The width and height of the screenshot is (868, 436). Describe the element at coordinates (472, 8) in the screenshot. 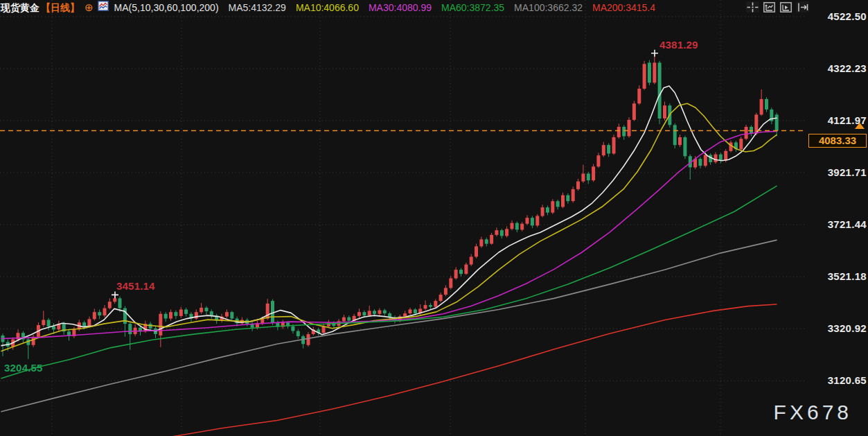

I see `ma-legend-item: MA60:3872.35` at that location.